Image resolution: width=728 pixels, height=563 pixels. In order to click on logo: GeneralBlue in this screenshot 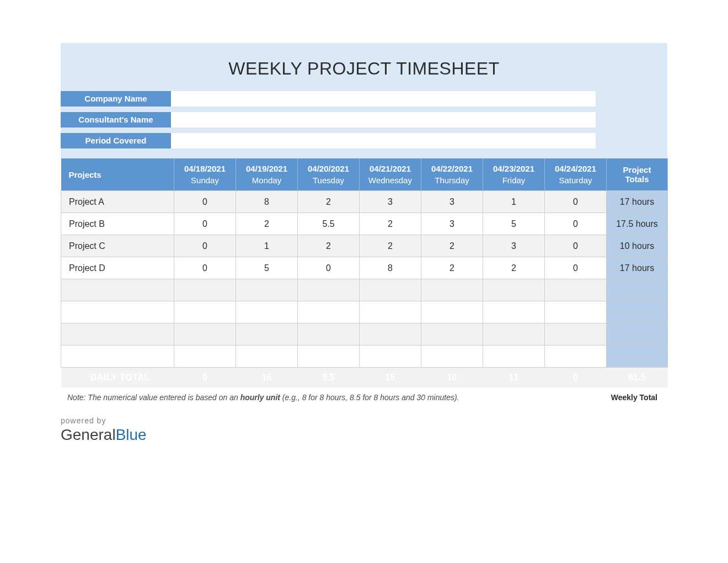, I will do `click(364, 435)`.